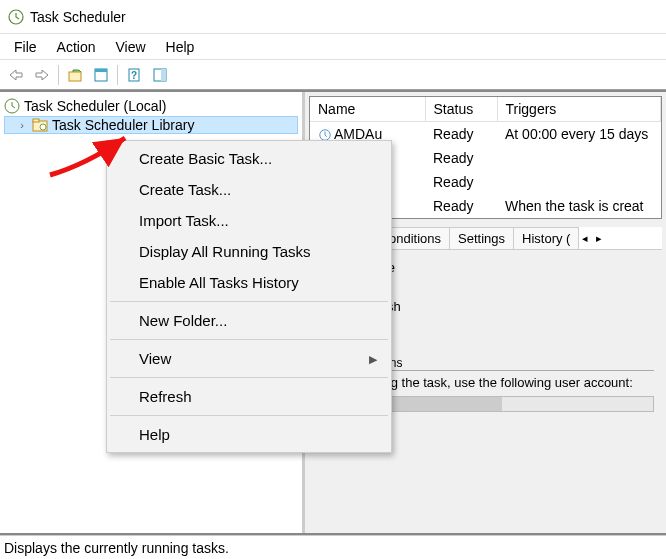  Describe the element at coordinates (249, 252) in the screenshot. I see `ctx-display-running: Display All Running Tasks` at that location.